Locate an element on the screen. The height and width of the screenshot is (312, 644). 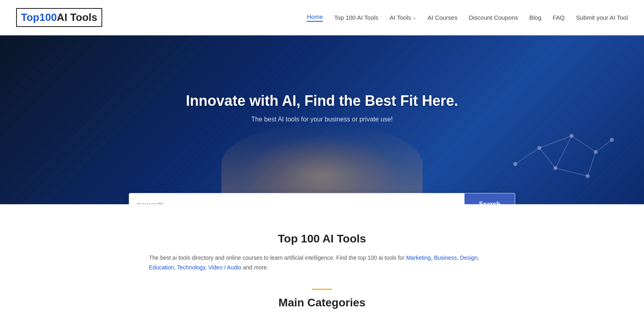
site-header: Top 100AI Tools Home Top 100 AI Tools AI… is located at coordinates (322, 18).